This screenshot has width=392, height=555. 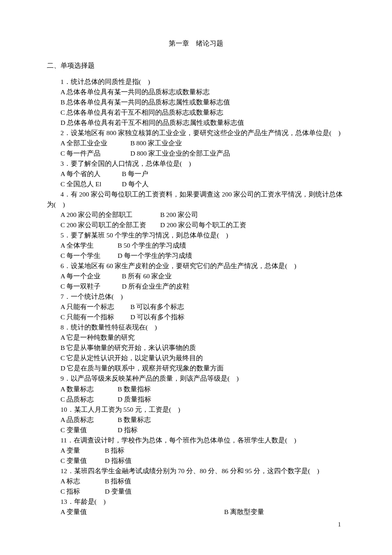 I want to click on question-option-row: C 指标 D 变量值, so click(x=203, y=491).